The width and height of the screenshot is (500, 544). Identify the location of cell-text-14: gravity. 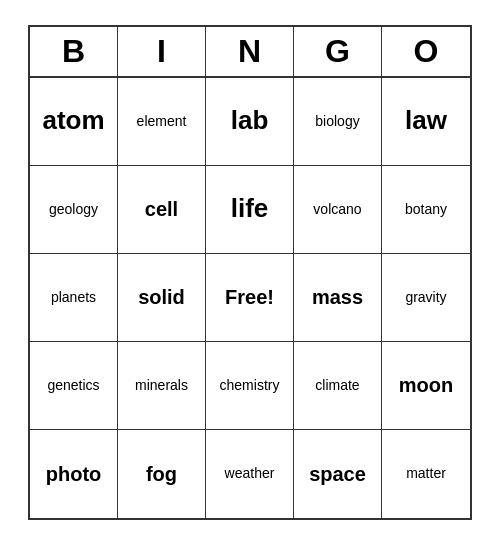
(426, 298).